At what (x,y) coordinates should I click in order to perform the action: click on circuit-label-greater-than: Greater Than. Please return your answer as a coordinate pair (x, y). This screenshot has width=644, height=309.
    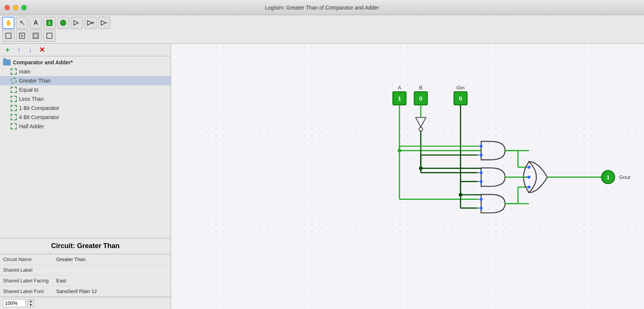
    Looking at the image, I should click on (35, 81).